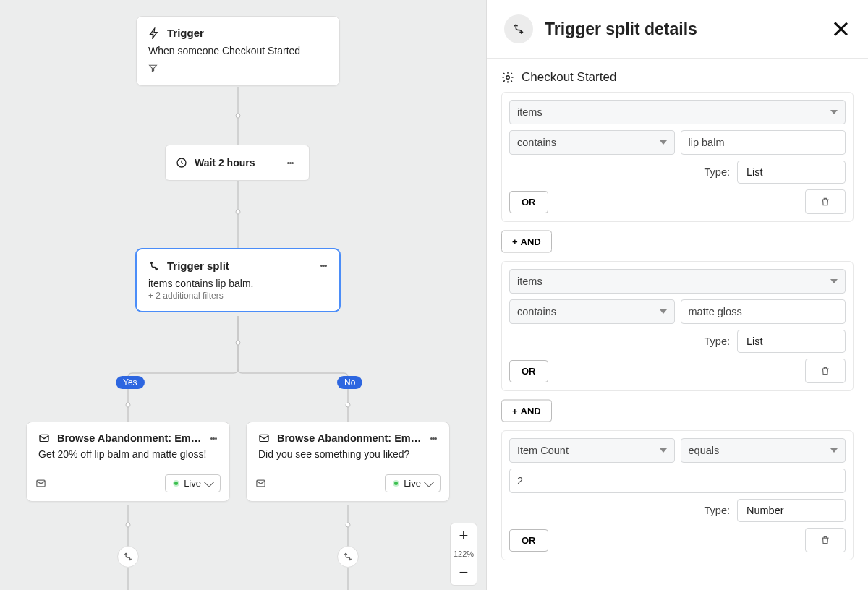  I want to click on filter-2-dimension-select: items, so click(677, 281).